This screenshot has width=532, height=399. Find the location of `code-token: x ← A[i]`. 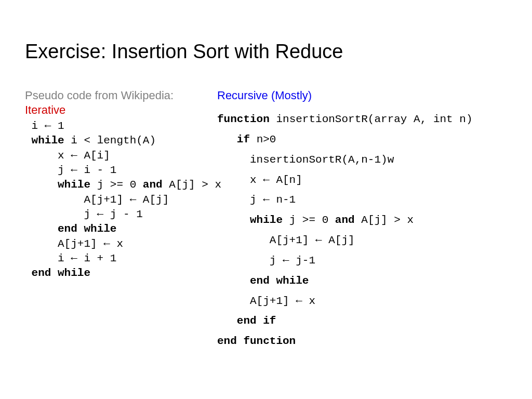

code-token: x ← A[i] is located at coordinates (68, 156).